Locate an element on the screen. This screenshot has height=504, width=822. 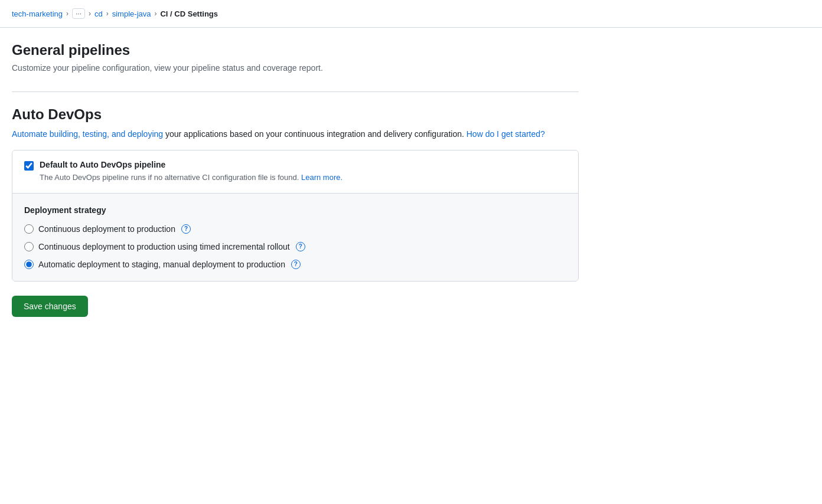
general-pipelines-description: Customize your pipeline configuration, v… is located at coordinates (295, 68).